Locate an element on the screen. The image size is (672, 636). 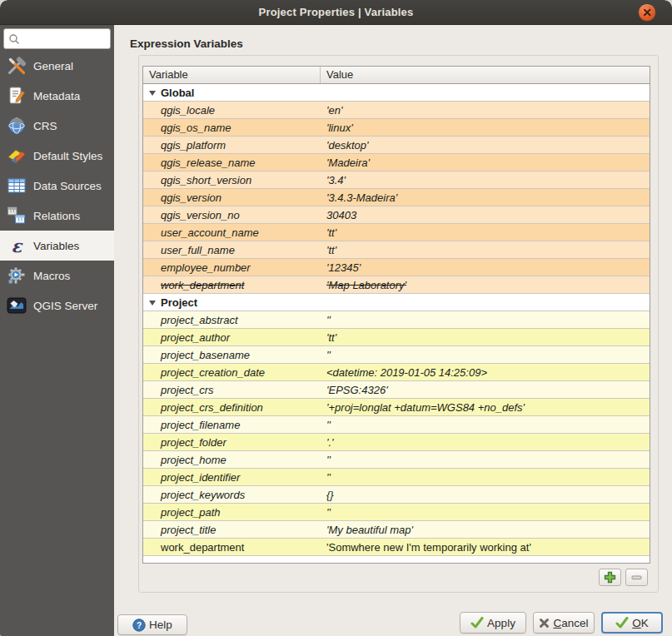
sidebar-item-label: QGIS Server is located at coordinates (65, 306).